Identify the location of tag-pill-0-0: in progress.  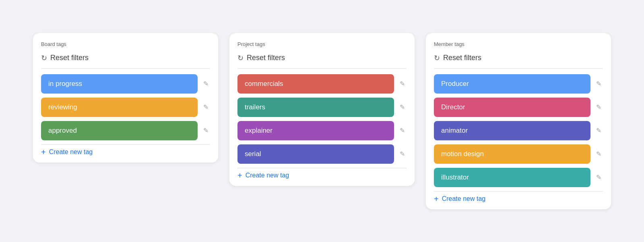
(119, 84).